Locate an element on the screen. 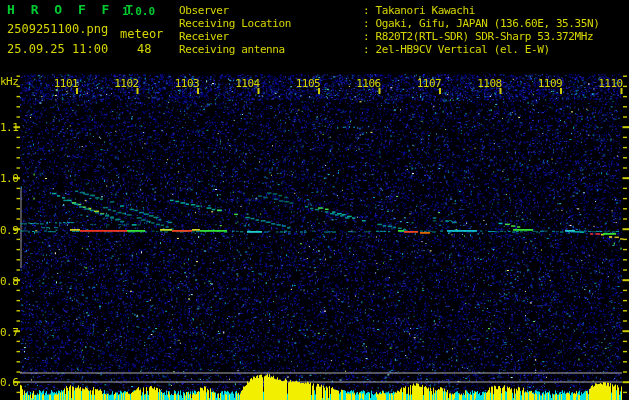  echo-count: 48 is located at coordinates (144, 49).